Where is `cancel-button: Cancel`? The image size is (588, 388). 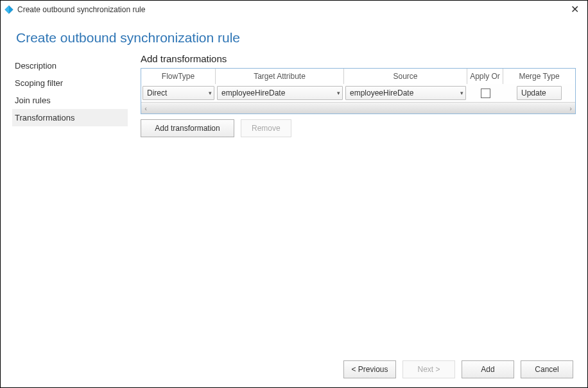 cancel-button: Cancel is located at coordinates (547, 369).